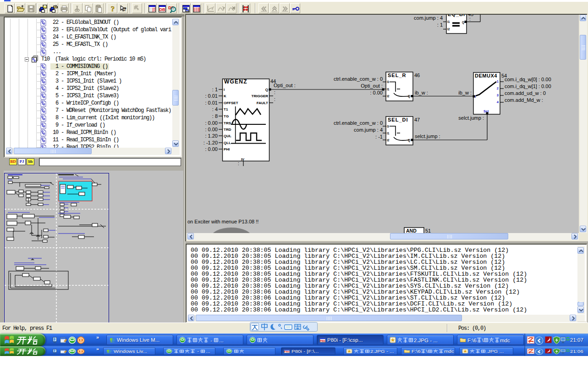 The width and height of the screenshot is (588, 367). I want to click on svg-text: IV, so click(243, 160).